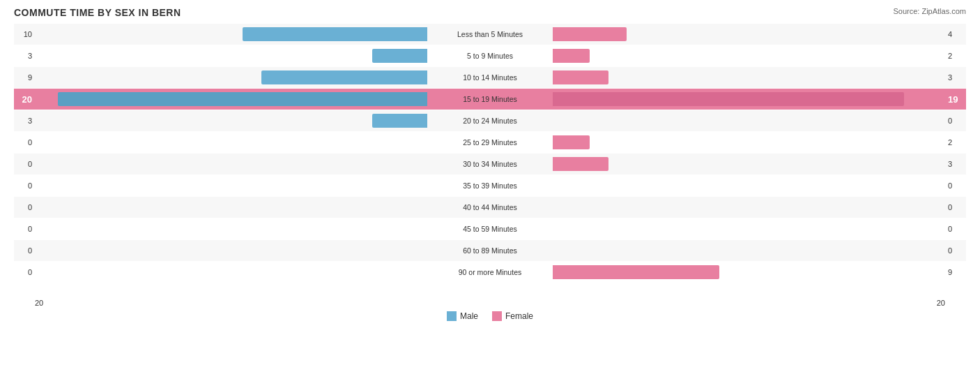 This screenshot has width=980, height=365. What do you see at coordinates (490, 34) in the screenshot?
I see `chart-row: 10 Less than 5 Minutes 4` at bounding box center [490, 34].